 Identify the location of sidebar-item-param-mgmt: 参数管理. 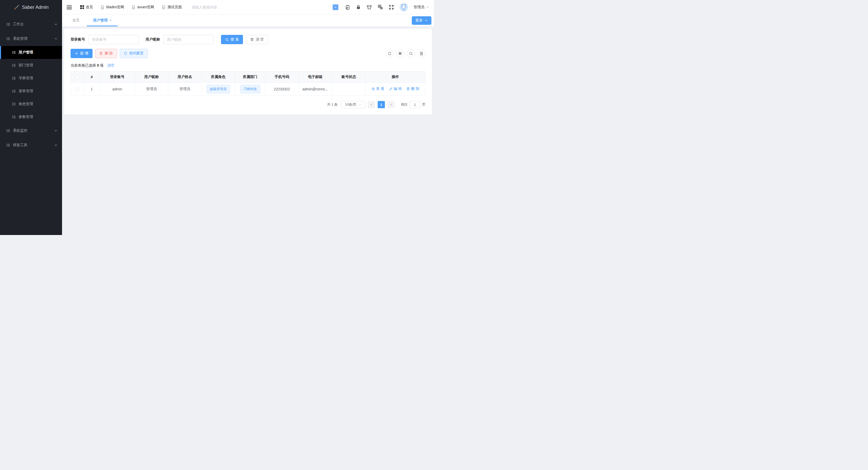
(31, 117).